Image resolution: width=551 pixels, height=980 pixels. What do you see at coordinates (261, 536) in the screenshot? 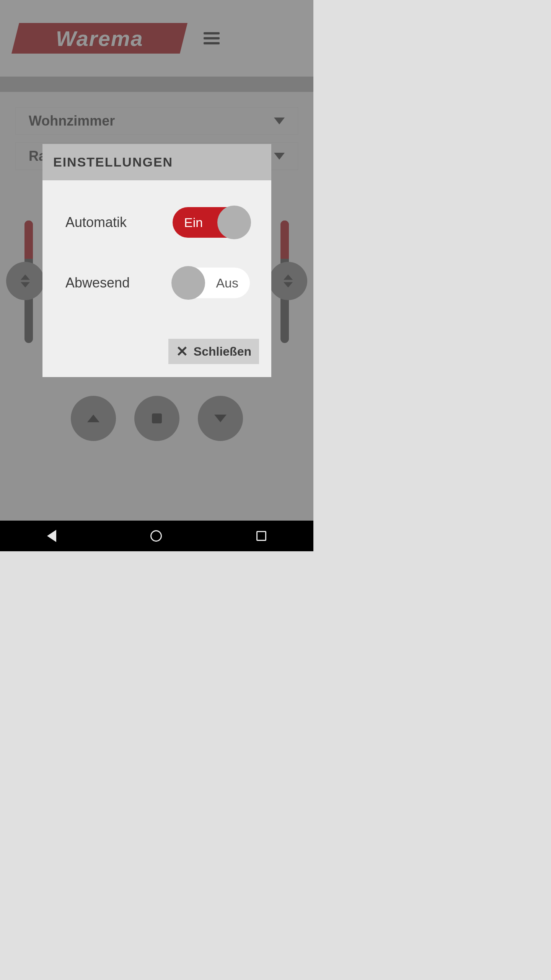
I see `nav-recent-button` at bounding box center [261, 536].